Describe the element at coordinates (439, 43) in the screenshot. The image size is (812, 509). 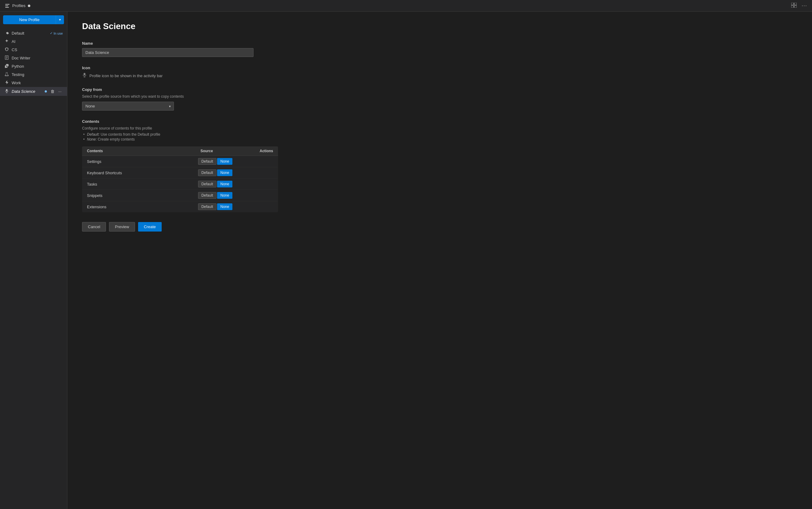
I see `name-label: Name` at that location.